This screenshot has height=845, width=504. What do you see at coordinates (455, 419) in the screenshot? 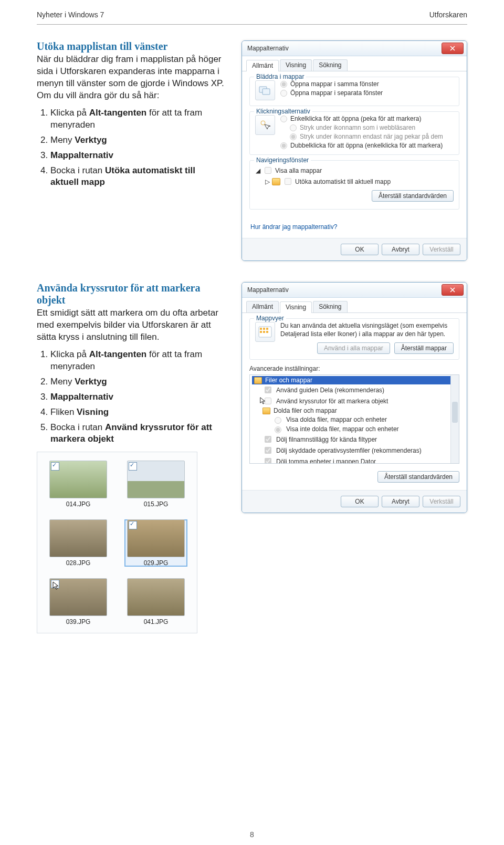
I see `scrollbar` at bounding box center [455, 419].